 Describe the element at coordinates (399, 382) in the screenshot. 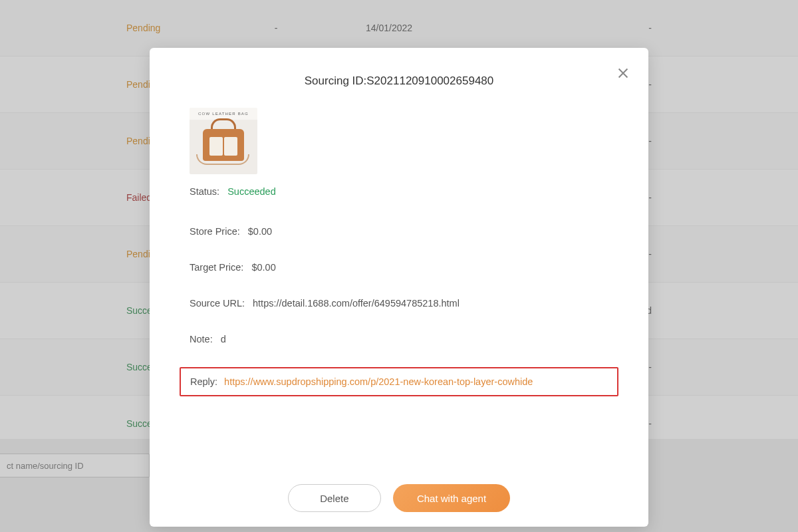

I see `reply-field-highlight: Reply: https://www.supdropshipping.com/p…` at that location.